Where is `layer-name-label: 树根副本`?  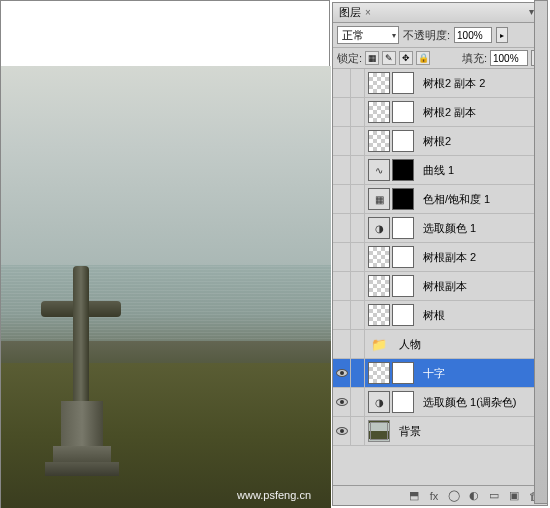
layer-name-label: 树根副本 is located at coordinates (442, 286).